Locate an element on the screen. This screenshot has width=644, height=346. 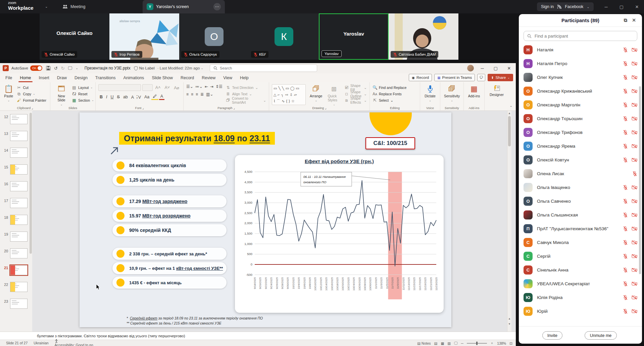
participant-row: ССергій is located at coordinates (581, 256).